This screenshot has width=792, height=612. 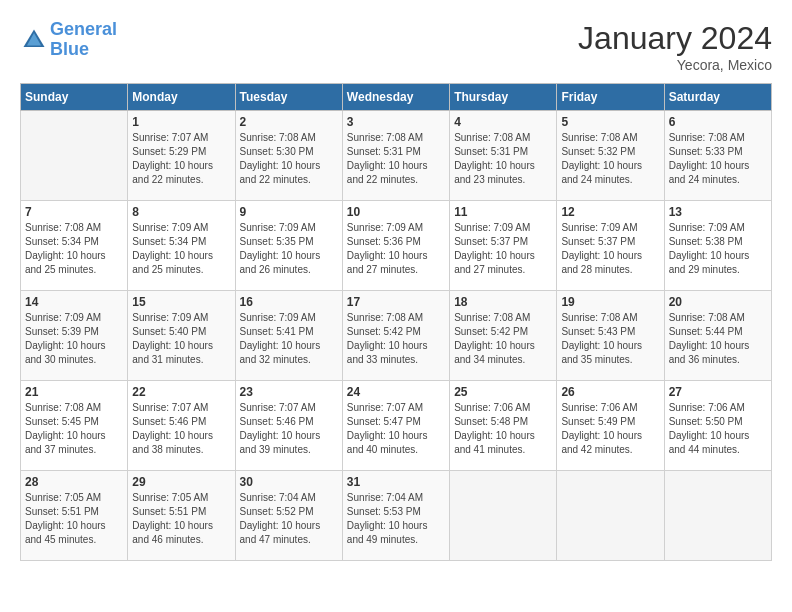 I want to click on day-number: 17, so click(x=396, y=302).